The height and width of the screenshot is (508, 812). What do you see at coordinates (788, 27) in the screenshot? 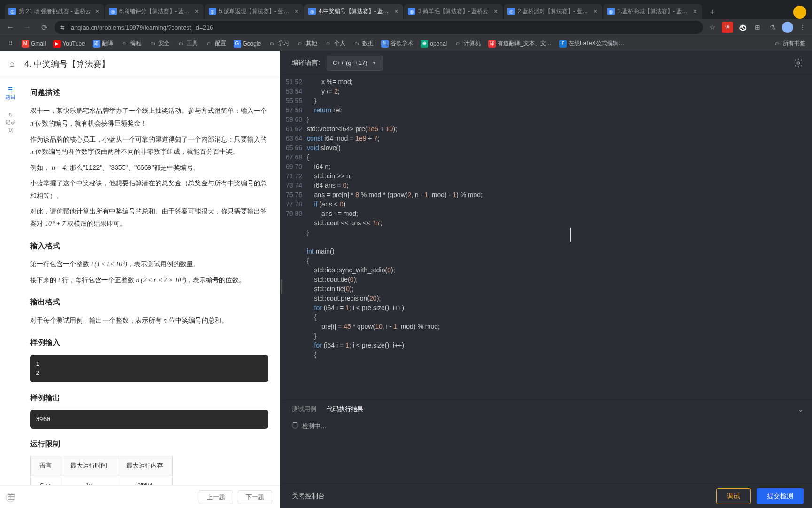
I see `account-avatar` at bounding box center [788, 27].